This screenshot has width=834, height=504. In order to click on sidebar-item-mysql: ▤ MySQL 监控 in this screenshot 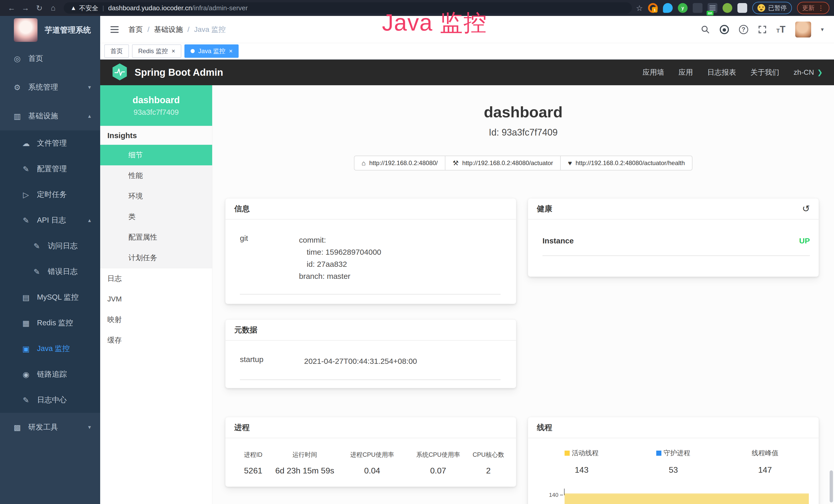, I will do `click(50, 297)`.